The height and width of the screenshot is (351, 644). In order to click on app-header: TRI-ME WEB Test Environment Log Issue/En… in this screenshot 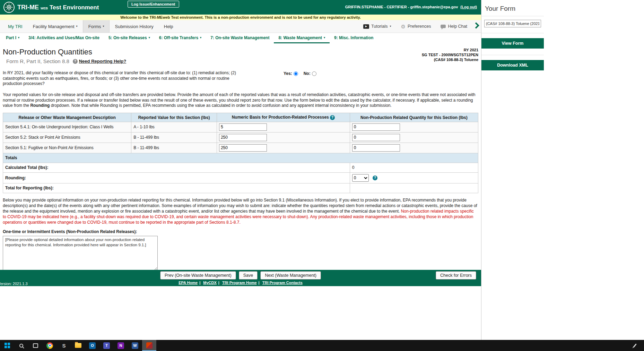, I will do `click(241, 7)`.